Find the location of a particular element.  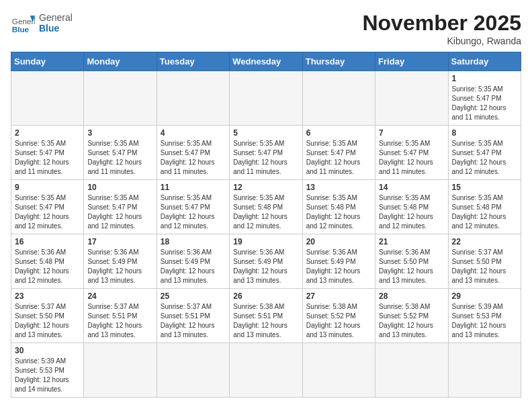

day-number: 19 is located at coordinates (266, 242).